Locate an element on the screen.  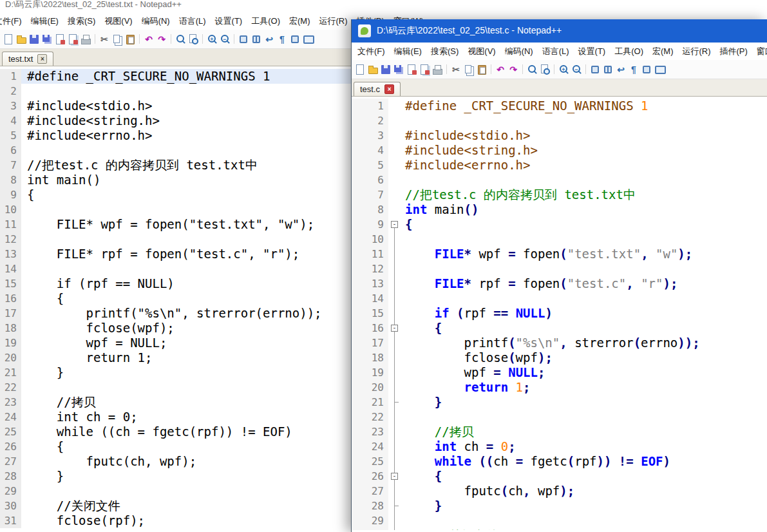
tab-test-c: test.c × is located at coordinates (377, 89).